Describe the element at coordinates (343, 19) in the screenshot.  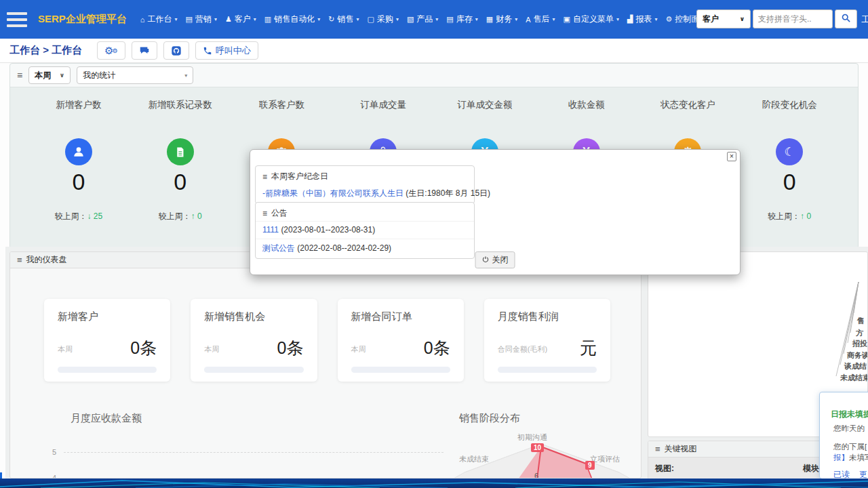
I see `nav-item-sales: ↻销售▾` at that location.